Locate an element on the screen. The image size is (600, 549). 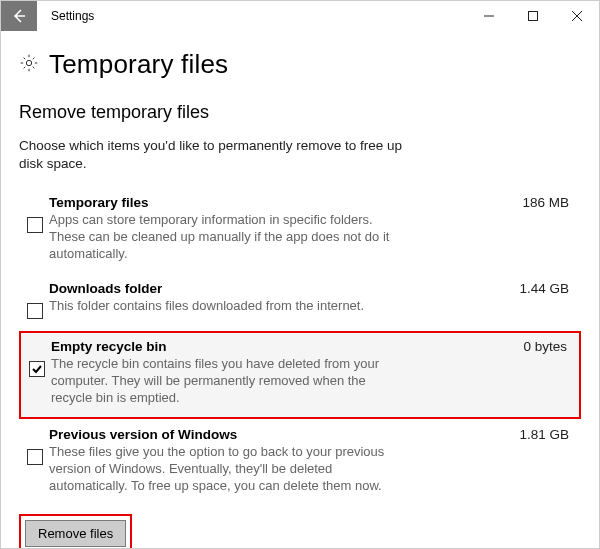
item-head: Empty recycle bin0 bytes is located at coordinates (311, 346).